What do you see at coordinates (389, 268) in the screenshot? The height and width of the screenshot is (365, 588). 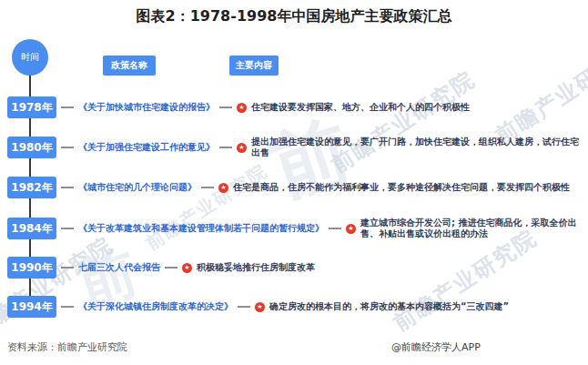 I see `policy-content: 积极稳妥地推行住房制度改革` at bounding box center [389, 268].